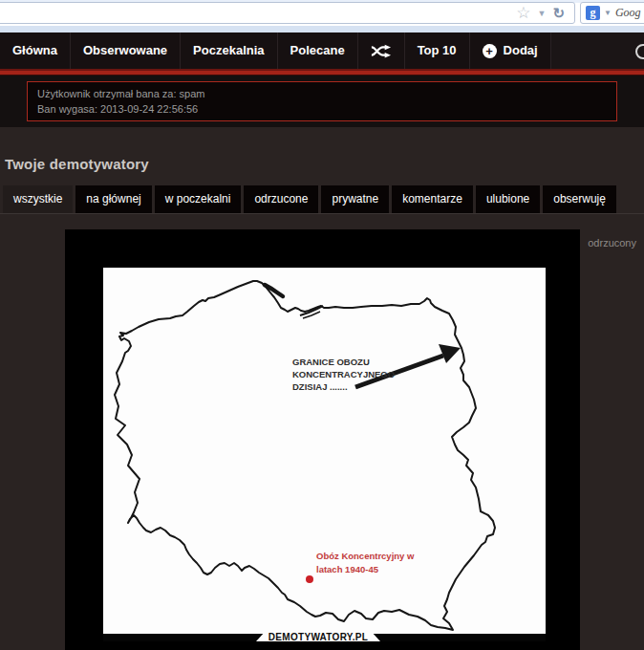 This screenshot has height=650, width=644. What do you see at coordinates (524, 13) in the screenshot?
I see `bookmark-star-icon: ☆` at bounding box center [524, 13].